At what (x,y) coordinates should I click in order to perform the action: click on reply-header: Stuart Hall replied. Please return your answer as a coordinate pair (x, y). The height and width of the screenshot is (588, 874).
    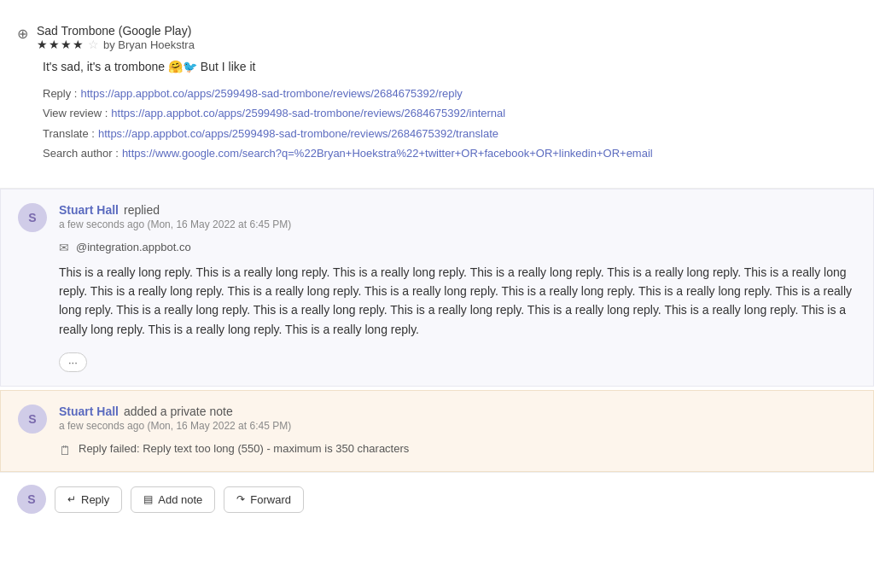
    Looking at the image, I should click on (457, 210).